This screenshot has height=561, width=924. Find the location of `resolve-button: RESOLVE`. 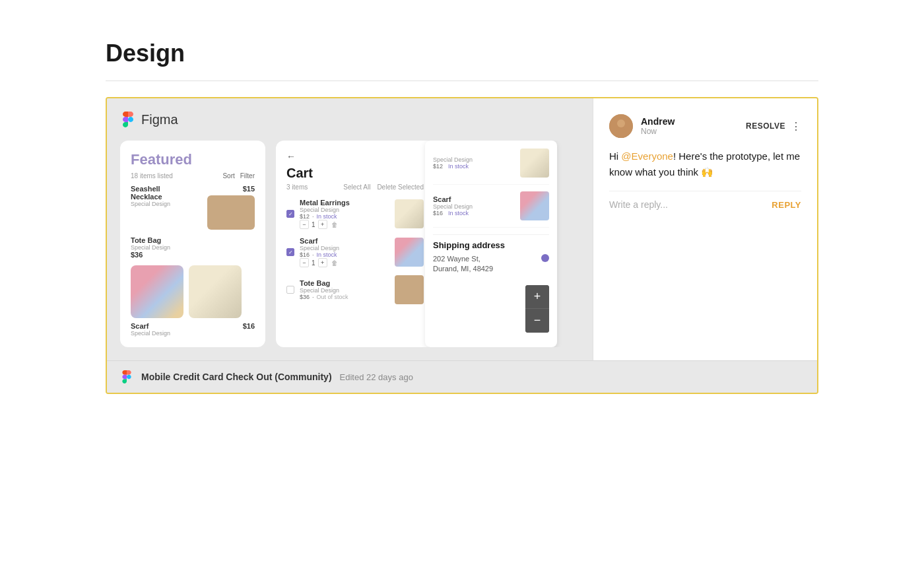

resolve-button: RESOLVE is located at coordinates (766, 126).